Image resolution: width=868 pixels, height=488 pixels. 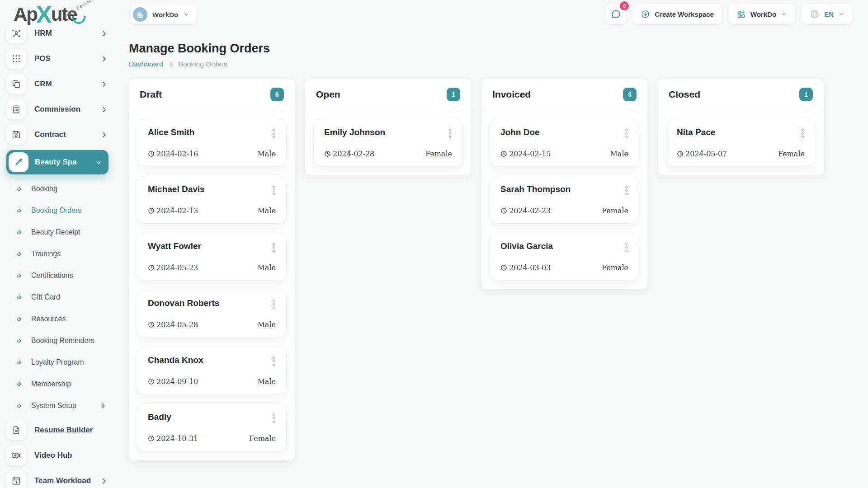 I want to click on booking-date: 2024-05-23, so click(x=173, y=267).